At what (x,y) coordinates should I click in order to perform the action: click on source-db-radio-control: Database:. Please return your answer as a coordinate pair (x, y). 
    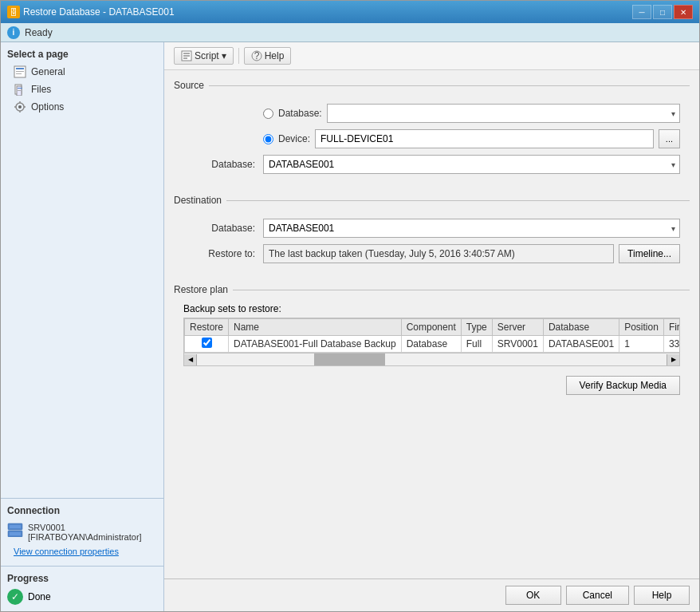
    Looking at the image, I should click on (472, 113).